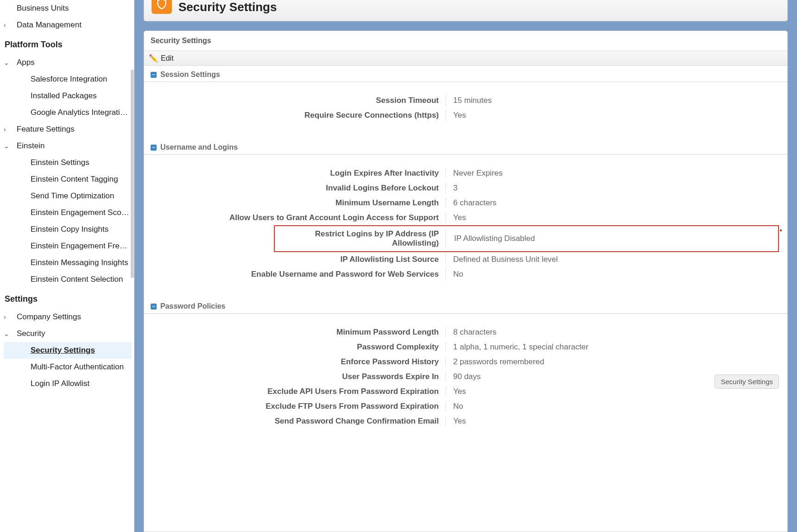 The image size is (797, 532). Describe the element at coordinates (466, 146) in the screenshot. I see `section-username-logins: − Username and Logins` at that location.